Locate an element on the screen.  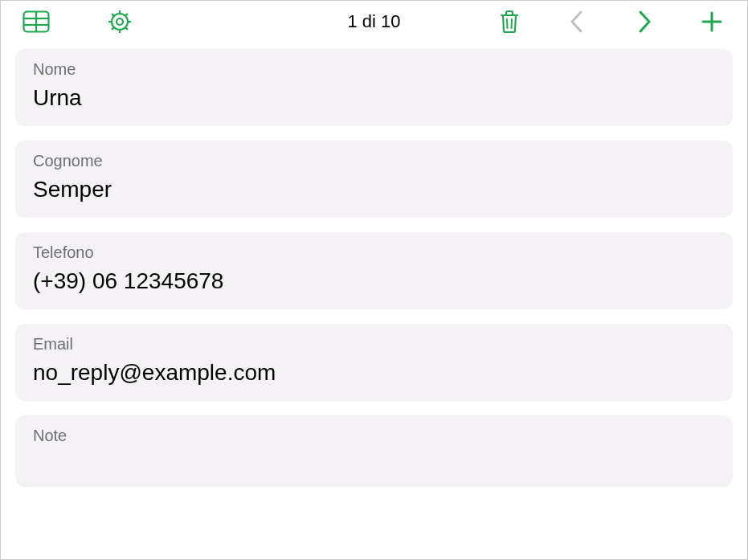
field-label: Nome is located at coordinates (374, 69).